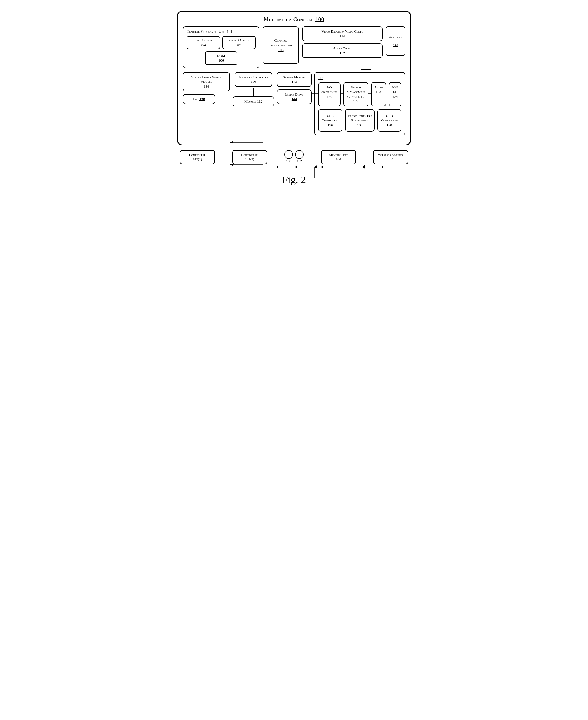 The height and width of the screenshot is (720, 588). Describe the element at coordinates (239, 43) in the screenshot. I see `level2-label: level 2 Cache 104` at that location.